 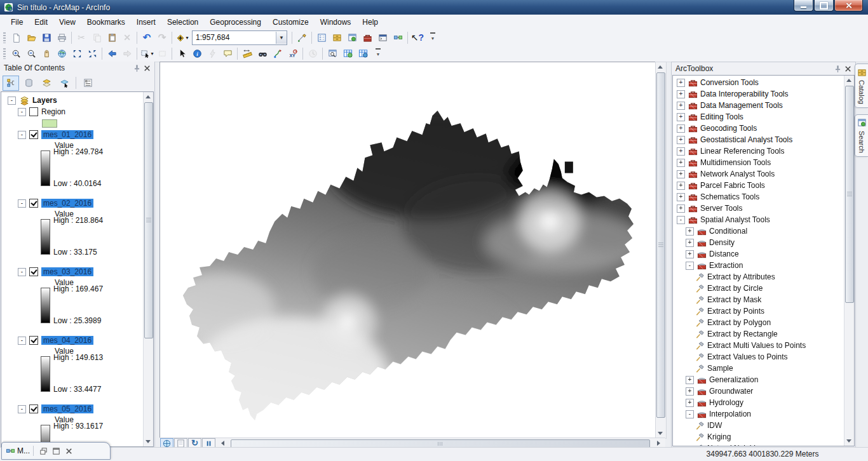 I want to click on print-button, so click(x=62, y=37).